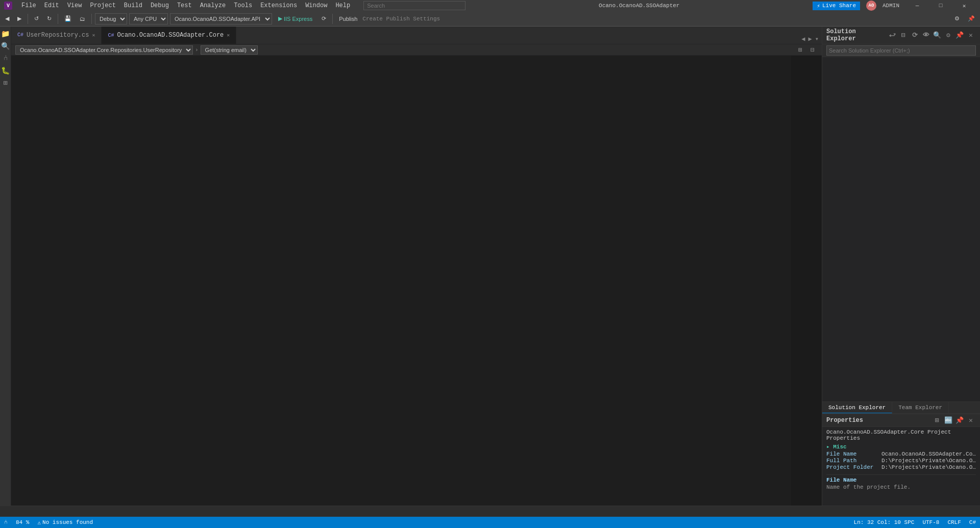 The width and height of the screenshot is (980, 528). Describe the element at coordinates (948, 420) in the screenshot. I see `props-btn-alpha: 🔤` at that location.